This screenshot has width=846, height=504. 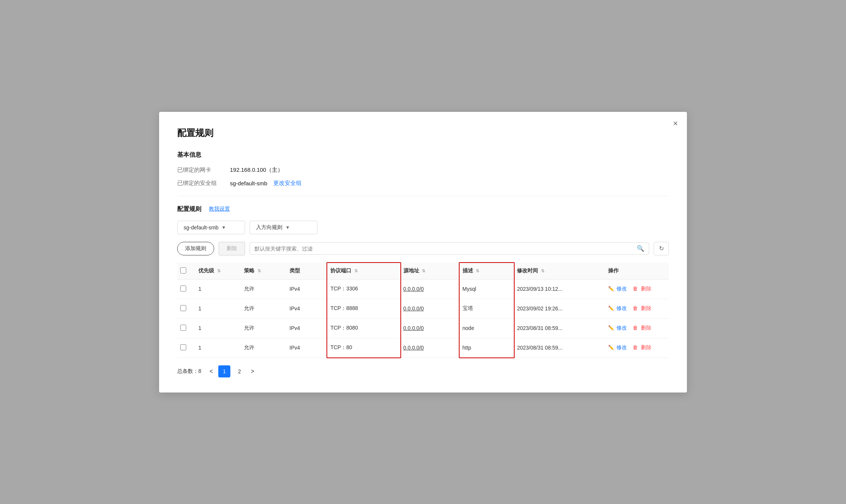 What do you see at coordinates (622, 308) in the screenshot?
I see `modify-link-1: 修改` at bounding box center [622, 308].